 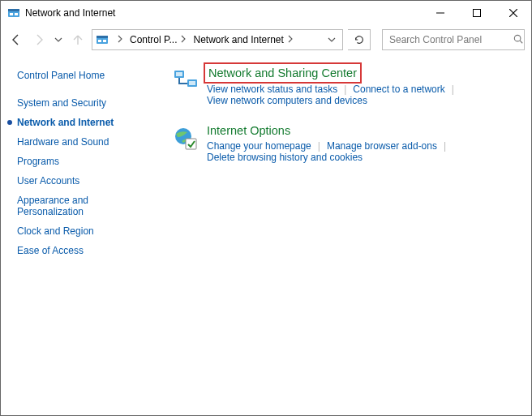 I want to click on up-button, so click(x=78, y=40).